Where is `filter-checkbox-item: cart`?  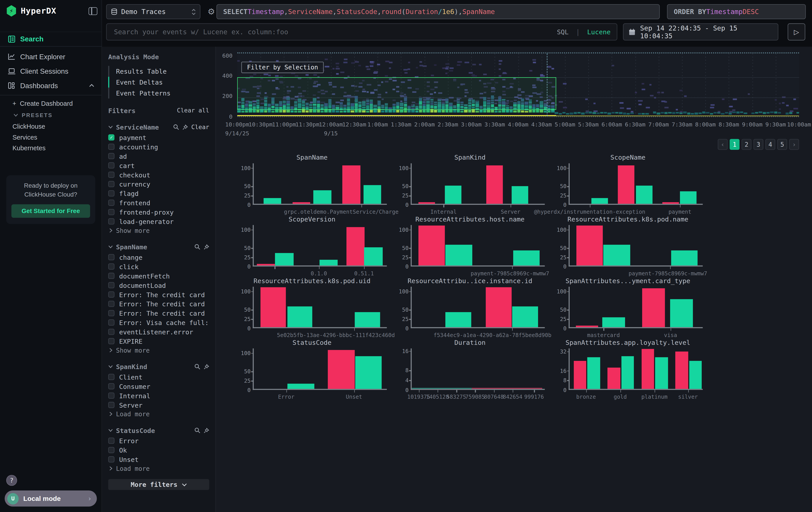
filter-checkbox-item: cart is located at coordinates (158, 165).